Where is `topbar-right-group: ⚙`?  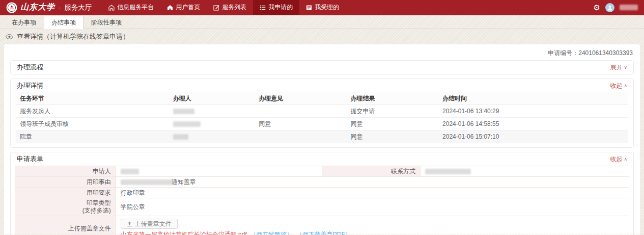 topbar-right-group: ⚙ is located at coordinates (616, 8).